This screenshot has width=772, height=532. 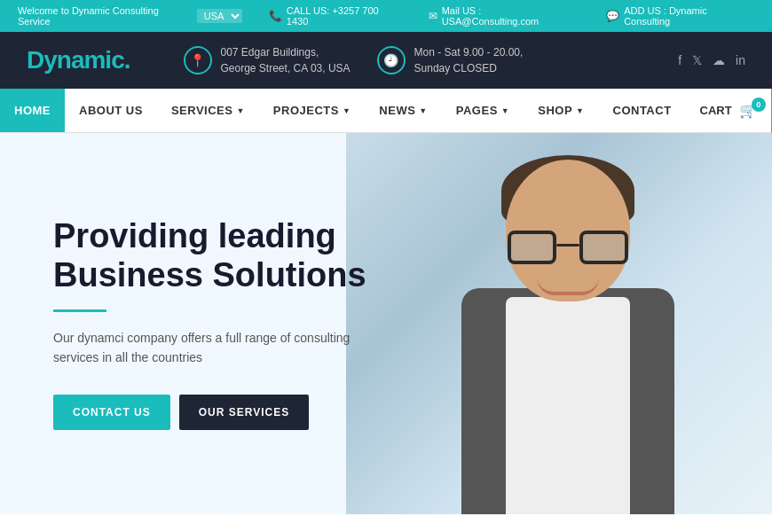 What do you see at coordinates (195, 236) in the screenshot?
I see `hero-title-line1: Providing leading` at bounding box center [195, 236].